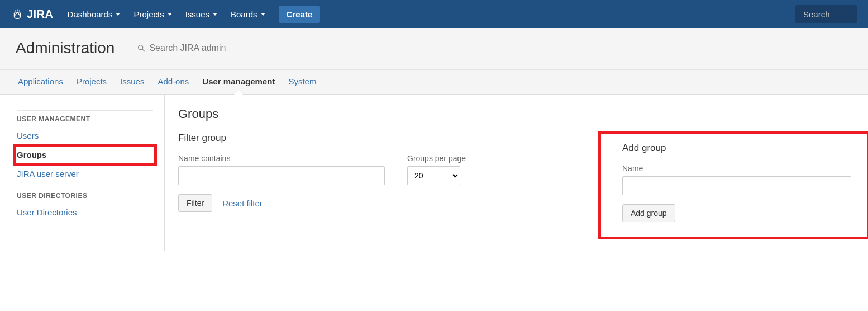 This screenshot has width=868, height=311. What do you see at coordinates (85, 155) in the screenshot?
I see `sidebar-item-groups: Groups` at bounding box center [85, 155].